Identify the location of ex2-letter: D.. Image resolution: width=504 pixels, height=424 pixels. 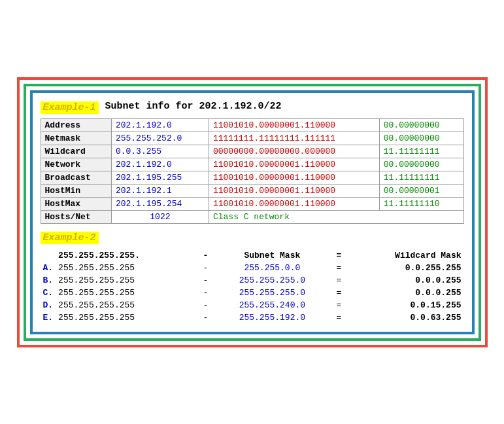
(48, 305).